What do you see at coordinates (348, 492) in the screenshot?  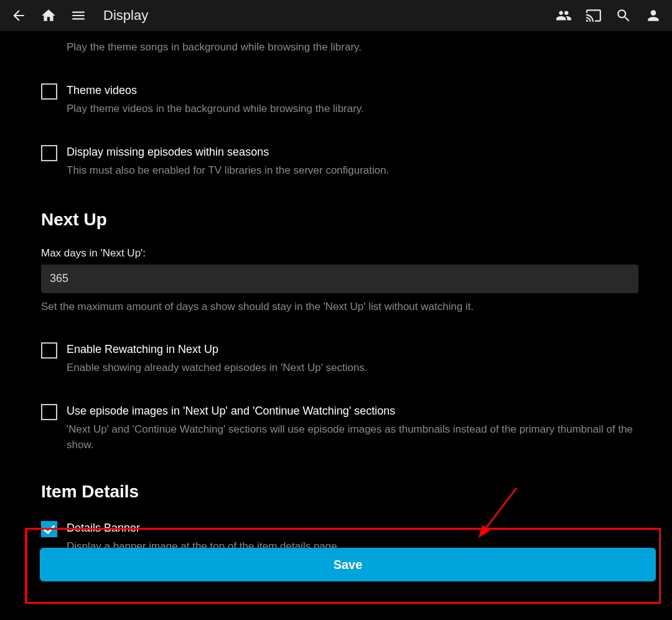 I see `item-details-heading: Item Details` at bounding box center [348, 492].